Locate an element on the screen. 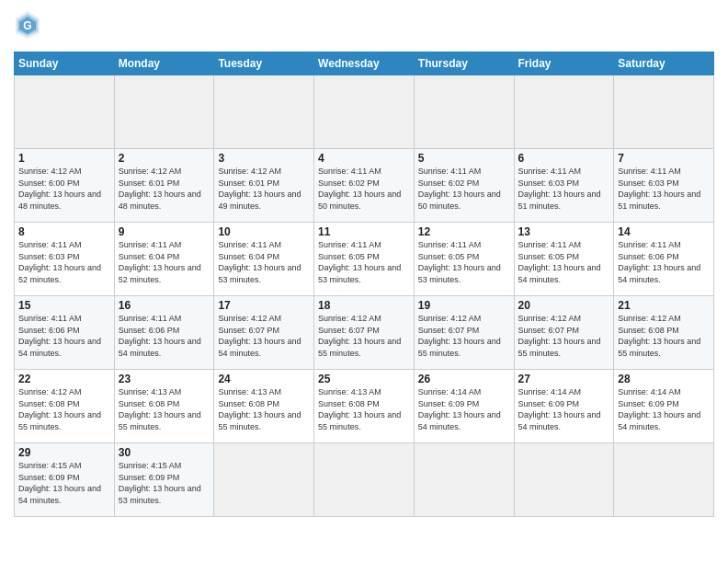 The height and width of the screenshot is (563, 728). day-number: 15 is located at coordinates (64, 305).